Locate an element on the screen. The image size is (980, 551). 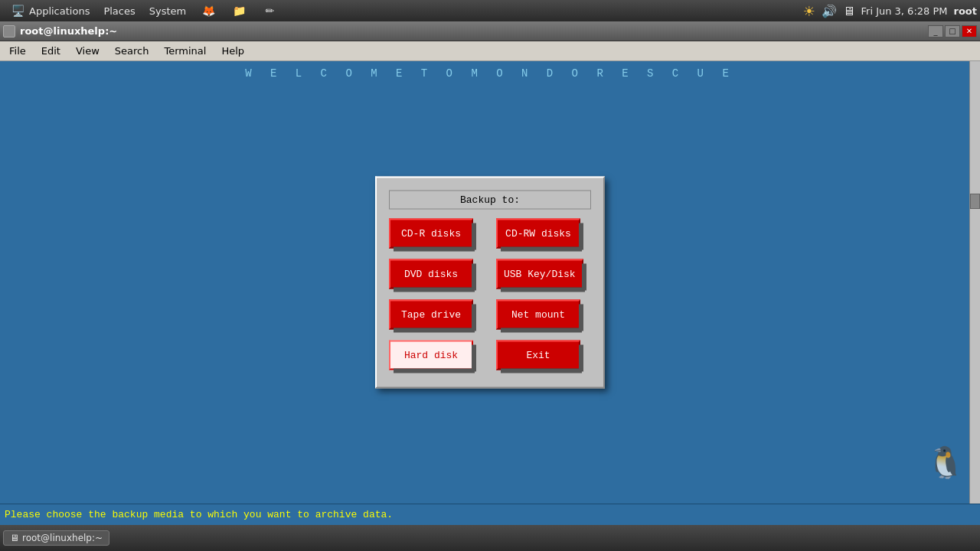
edit-menu: Edit is located at coordinates (51, 51).